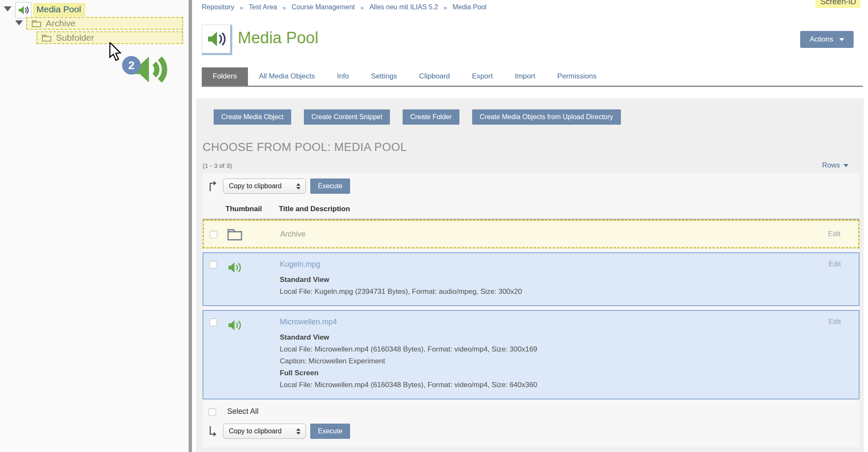  Describe the element at coordinates (827, 39) in the screenshot. I see `actions-button: Actions` at that location.